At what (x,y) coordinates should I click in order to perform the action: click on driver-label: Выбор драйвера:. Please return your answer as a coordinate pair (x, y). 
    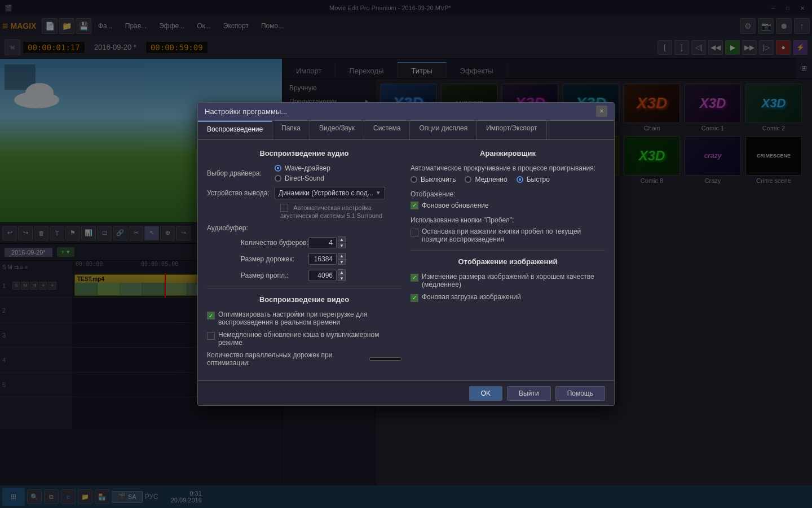
    Looking at the image, I should click on (241, 173).